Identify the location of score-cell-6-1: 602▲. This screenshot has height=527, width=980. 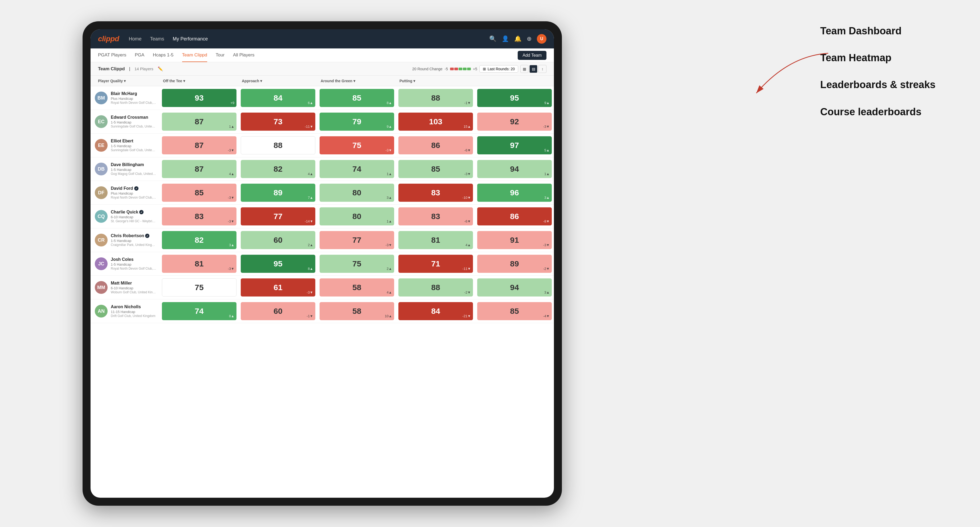
(278, 240).